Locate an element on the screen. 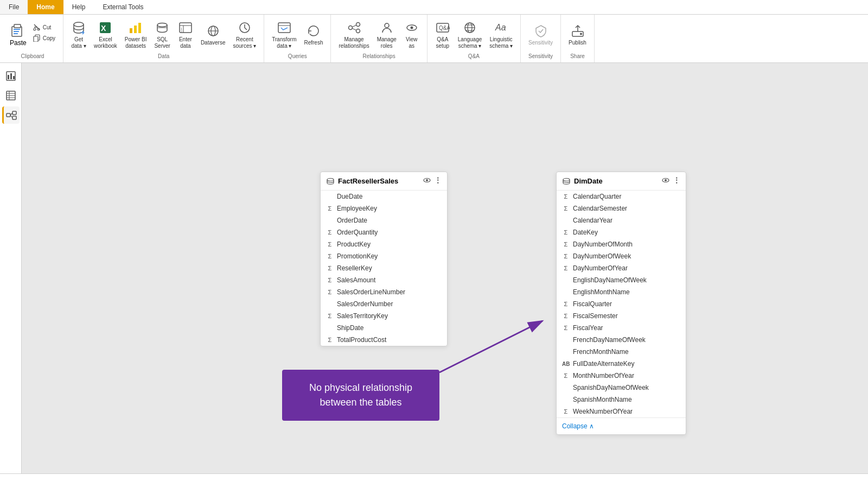  data-group-label: Data is located at coordinates (164, 56).